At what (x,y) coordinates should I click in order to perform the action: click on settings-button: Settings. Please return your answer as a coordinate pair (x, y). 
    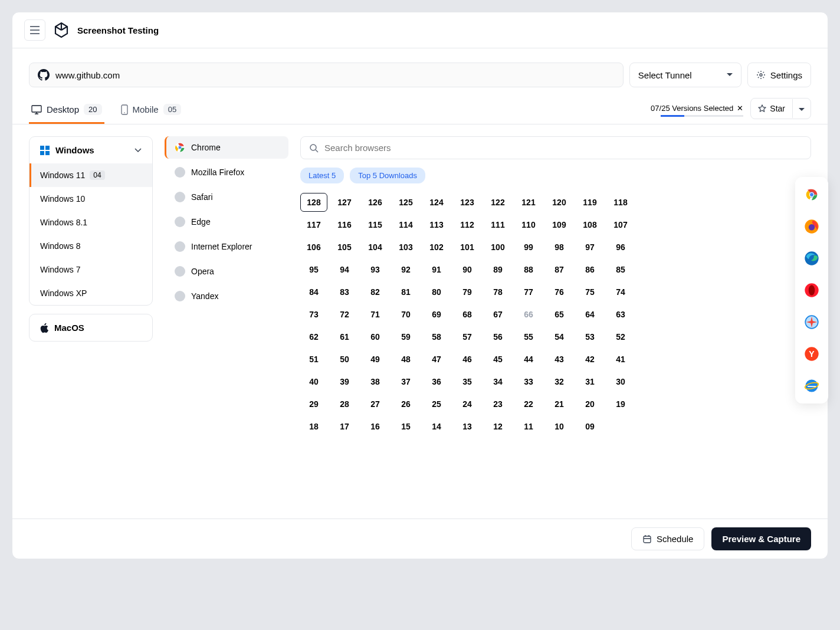
    Looking at the image, I should click on (779, 75).